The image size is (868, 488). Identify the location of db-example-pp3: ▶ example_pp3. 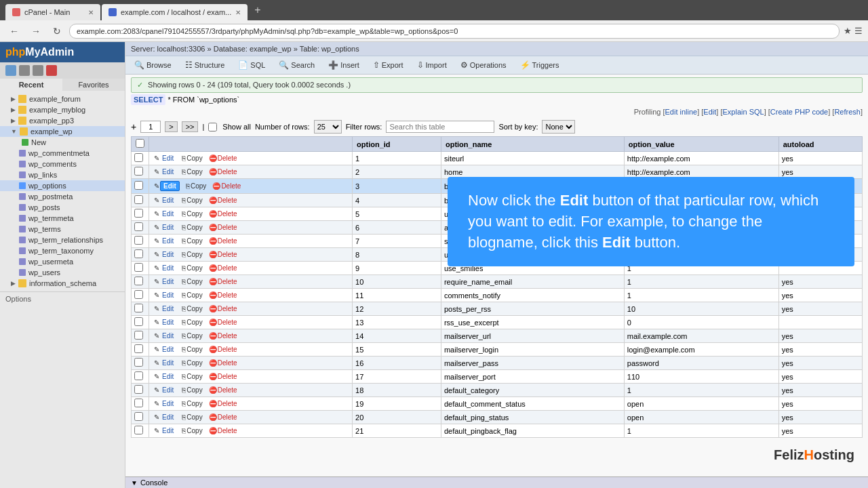
(62, 121).